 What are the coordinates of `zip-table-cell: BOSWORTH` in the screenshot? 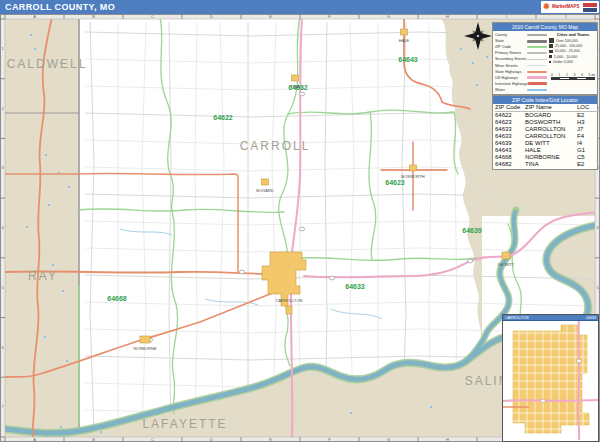 It's located at (551, 122).